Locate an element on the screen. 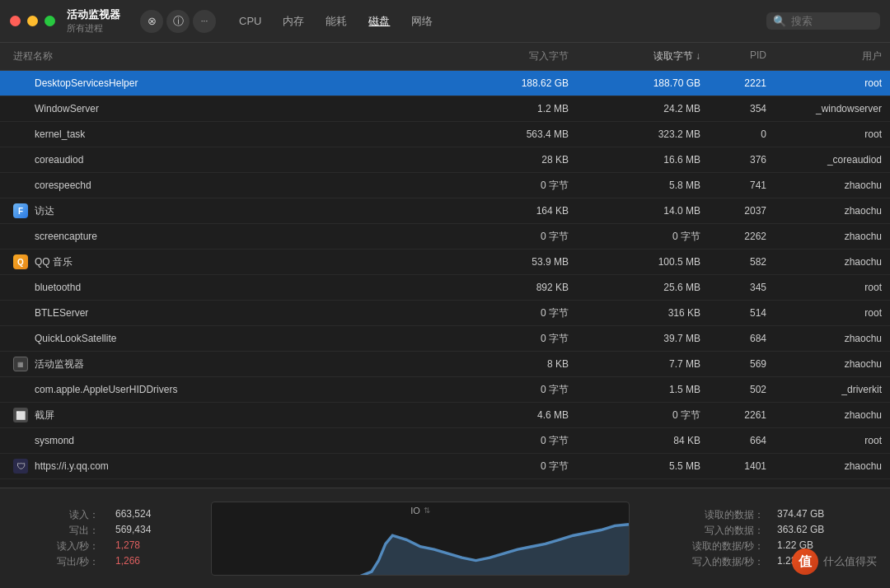 The width and height of the screenshot is (890, 588). maximize-button is located at coordinates (49, 21).